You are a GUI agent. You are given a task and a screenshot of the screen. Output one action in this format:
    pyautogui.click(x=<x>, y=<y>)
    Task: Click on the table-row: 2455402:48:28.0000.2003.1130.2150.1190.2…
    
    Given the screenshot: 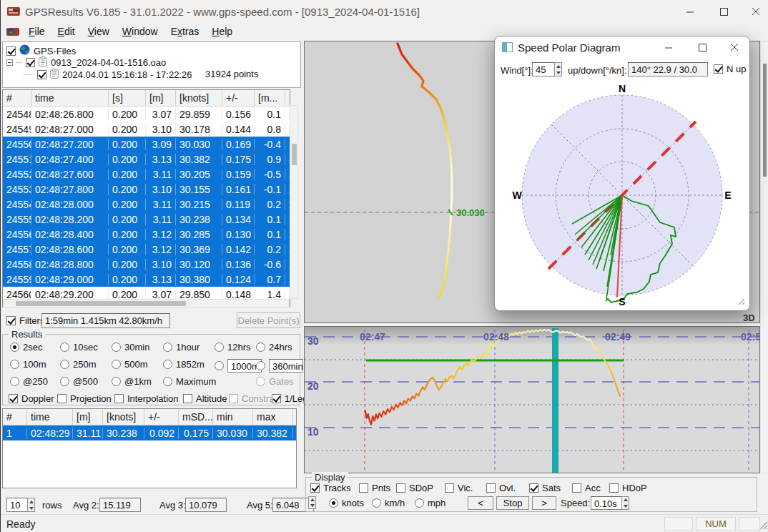 What is the action you would take?
    pyautogui.click(x=146, y=205)
    